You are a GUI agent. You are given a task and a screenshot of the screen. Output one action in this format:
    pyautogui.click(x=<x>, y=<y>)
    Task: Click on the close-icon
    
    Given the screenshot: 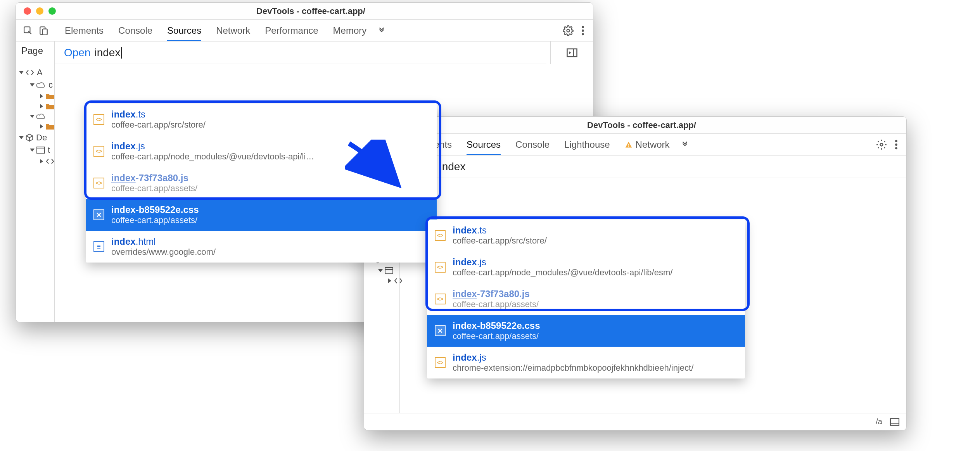 What is the action you would take?
    pyautogui.click(x=27, y=11)
    